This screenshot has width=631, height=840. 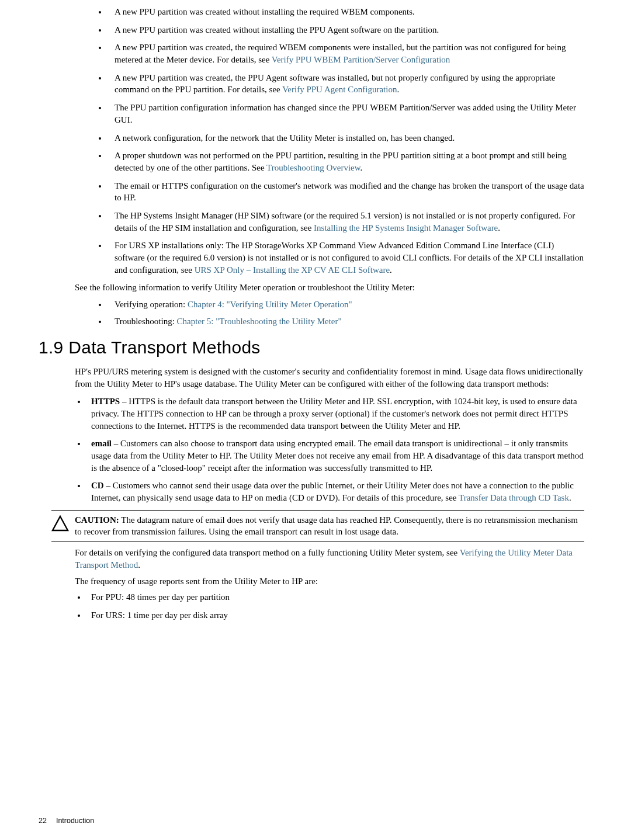 What do you see at coordinates (334, 414) in the screenshot?
I see `https-text: – HTTPS is the default data transport be…` at bounding box center [334, 414].